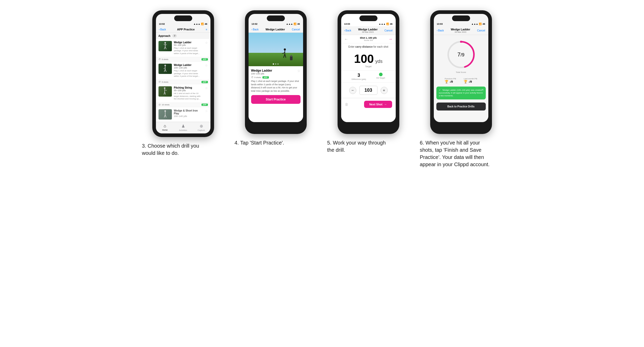  What do you see at coordinates (481, 30) in the screenshot?
I see `nav-cancel-6: Cancel` at bounding box center [481, 30].